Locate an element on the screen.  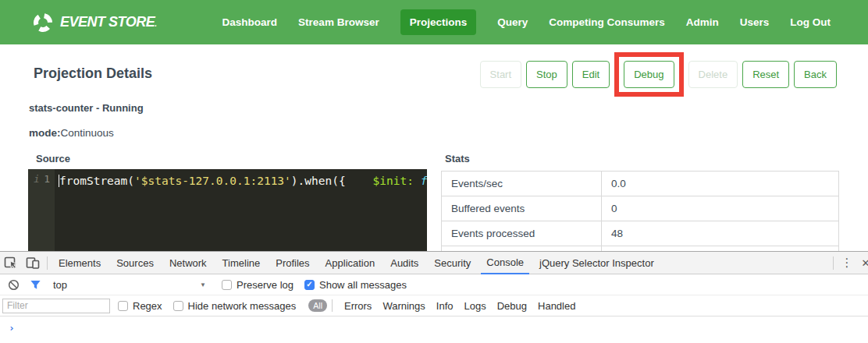
tab-jquery-selector-inspector: jQuery Selector Inspector is located at coordinates (596, 263).